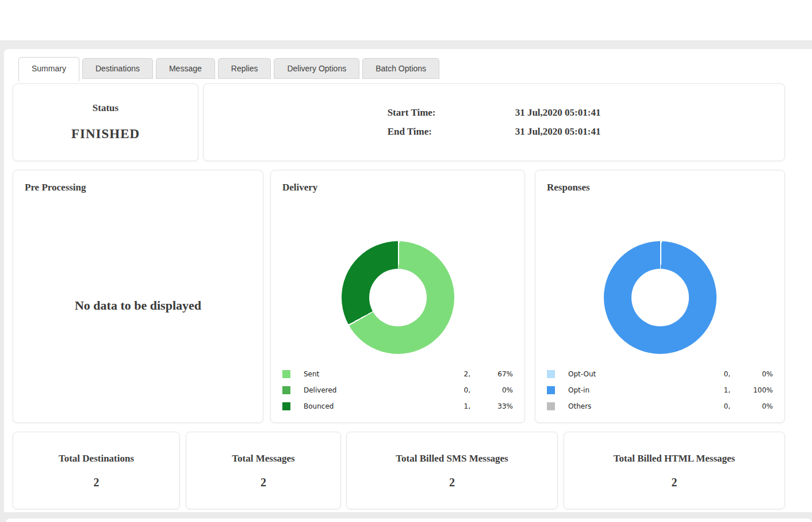 The width and height of the screenshot is (812, 522). What do you see at coordinates (106, 122) in the screenshot?
I see `status-card: Status FINISHED` at bounding box center [106, 122].